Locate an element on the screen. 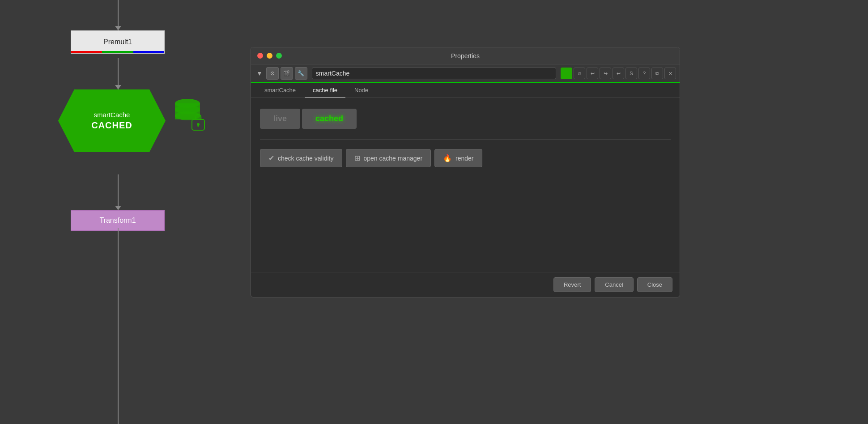 This screenshot has width=868, height=424. arrow-down-bottom is located at coordinates (118, 208).